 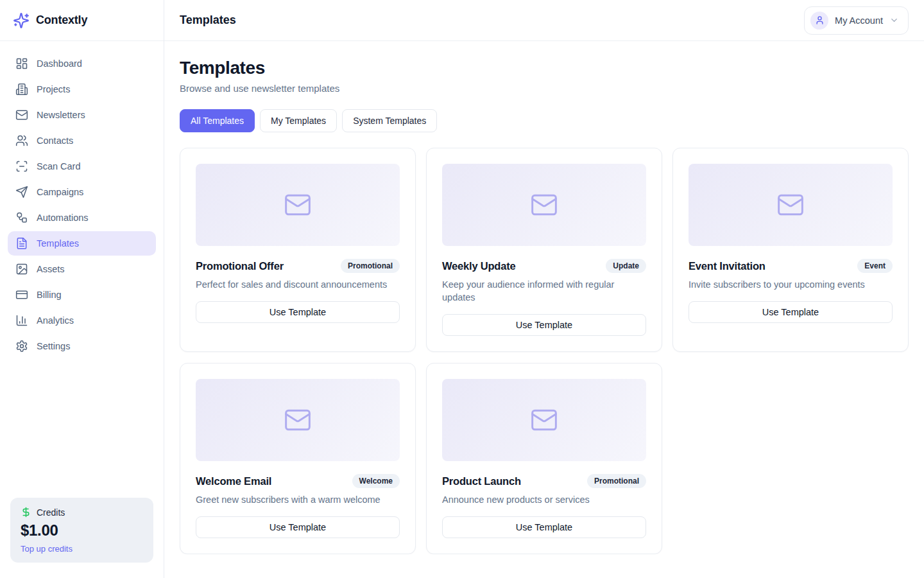 I want to click on template-category-badge: Welcome, so click(x=376, y=481).